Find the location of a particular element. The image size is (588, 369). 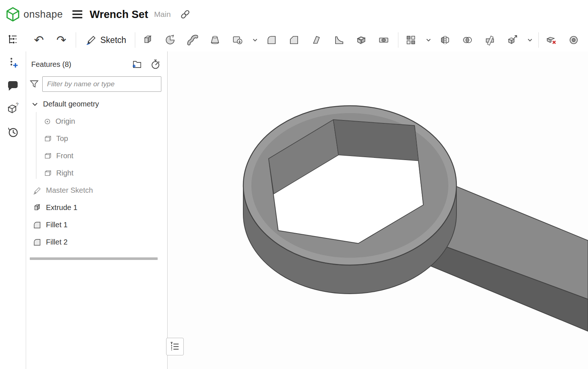

comments-icon is located at coordinates (13, 86).